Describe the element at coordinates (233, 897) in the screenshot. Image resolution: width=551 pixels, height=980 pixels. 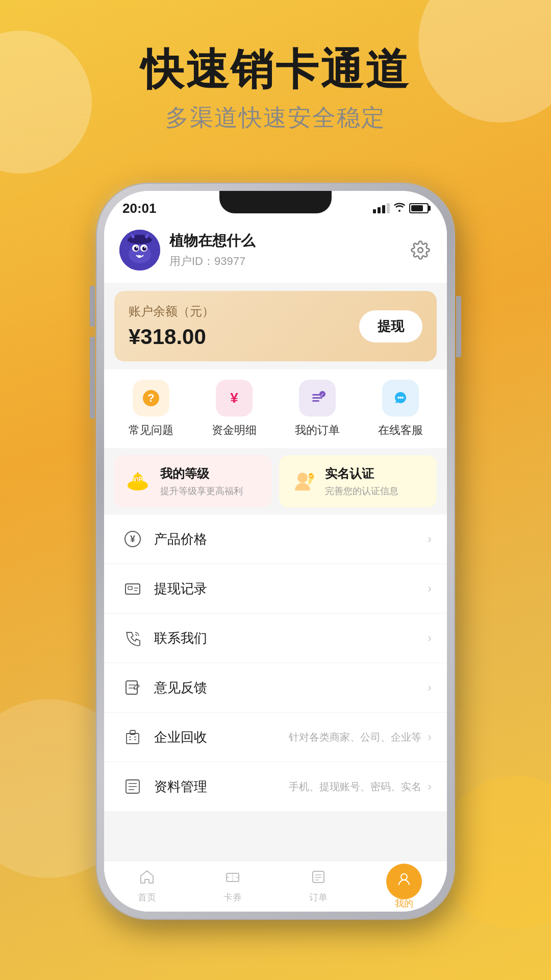
I see `nav-label-coupon: 卡券` at that location.